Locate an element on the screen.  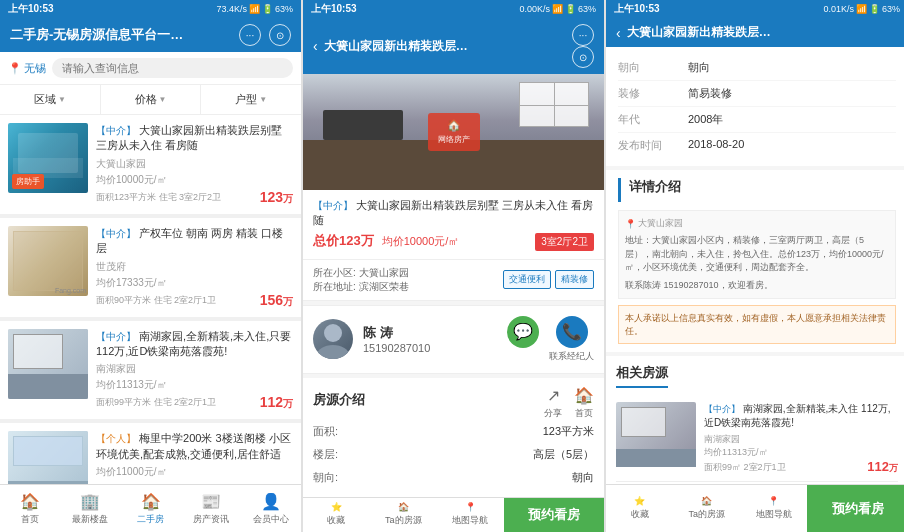
detail-intro-section: 详情介绍 📍大簧山家园 地址：大簧山家园小区内，精装修，三室两厅两卫，高层（5层… is located at coordinates (755, 261).